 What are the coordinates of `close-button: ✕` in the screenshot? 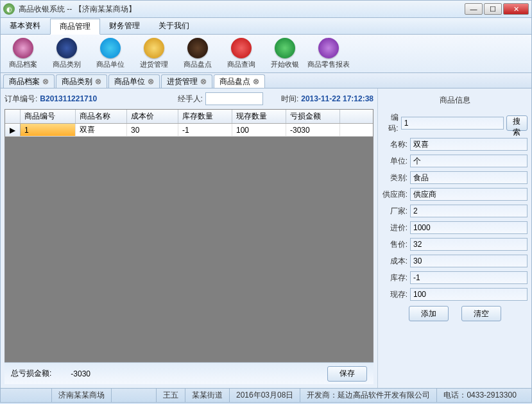 It's located at (516, 9).